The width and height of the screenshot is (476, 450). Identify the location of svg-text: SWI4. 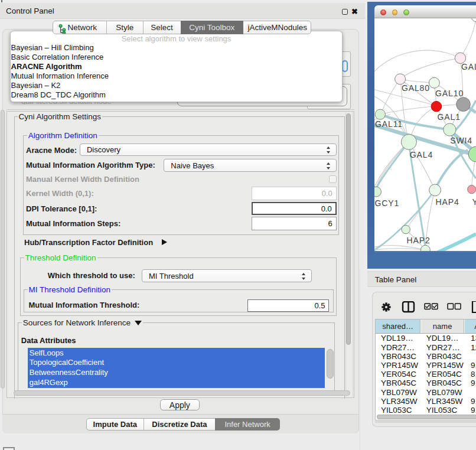
(461, 141).